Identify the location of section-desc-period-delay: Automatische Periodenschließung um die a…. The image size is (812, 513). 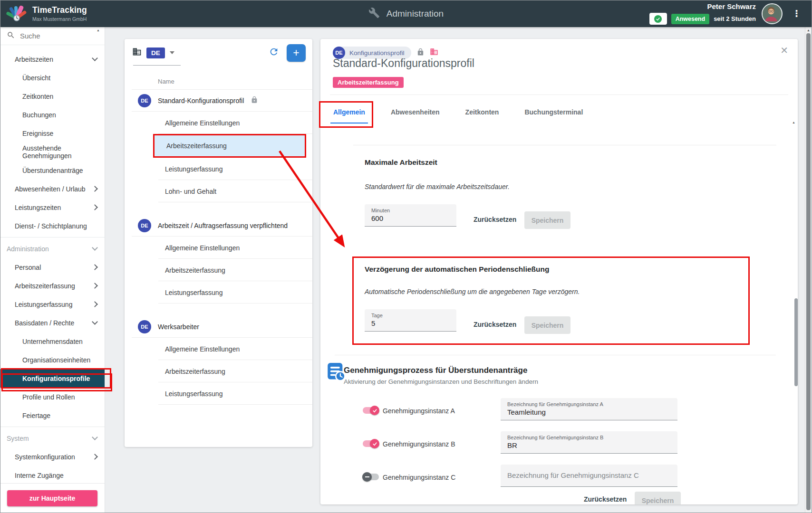
(472, 292).